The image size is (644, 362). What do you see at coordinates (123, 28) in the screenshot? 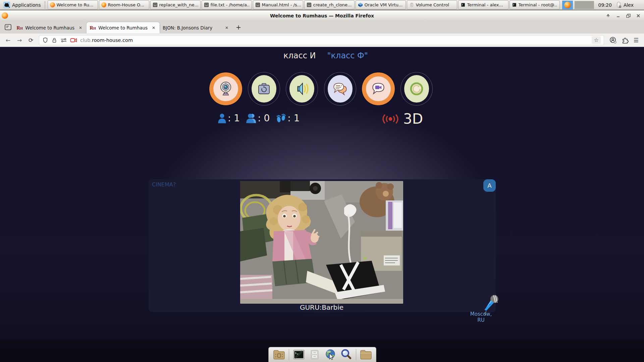
I see `tab-welcome-2-active: RH Welcome to Rumhaus ✕` at bounding box center [123, 28].